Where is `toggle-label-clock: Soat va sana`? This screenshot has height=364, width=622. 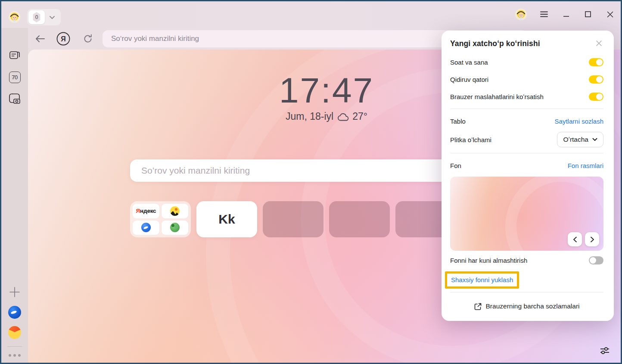 toggle-label-clock: Soat va sana is located at coordinates (469, 62).